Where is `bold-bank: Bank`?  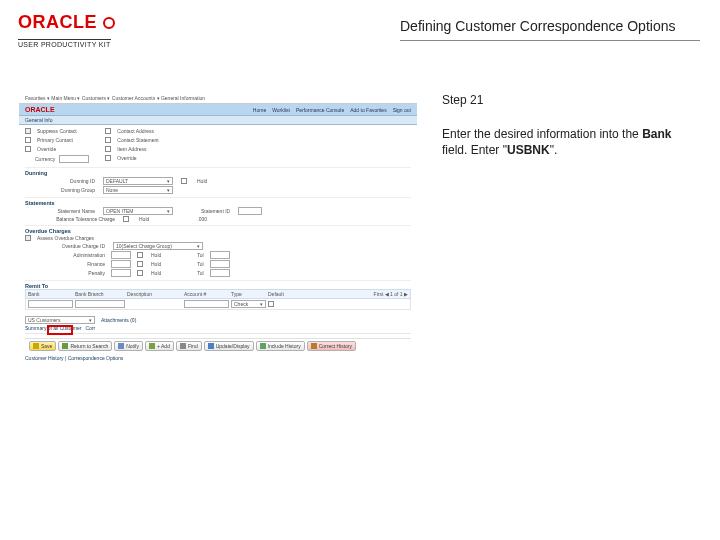
bold-bank: Bank is located at coordinates (656, 134).